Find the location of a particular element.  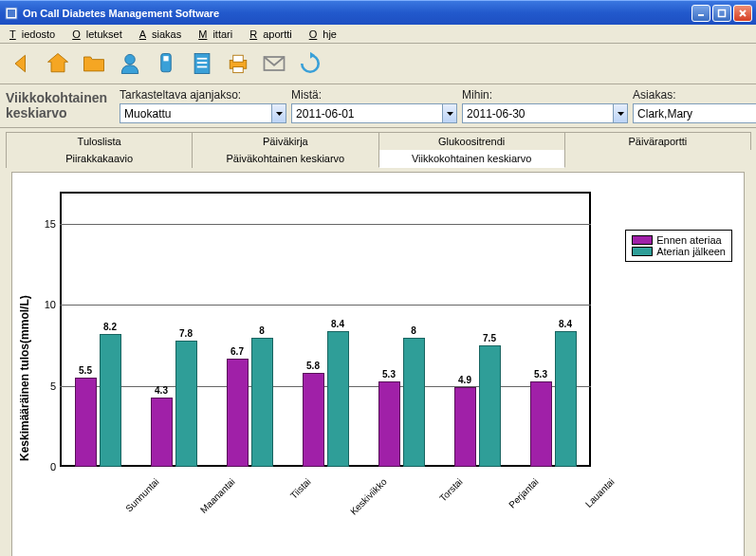

bar-post: 8.2 is located at coordinates (110, 400).